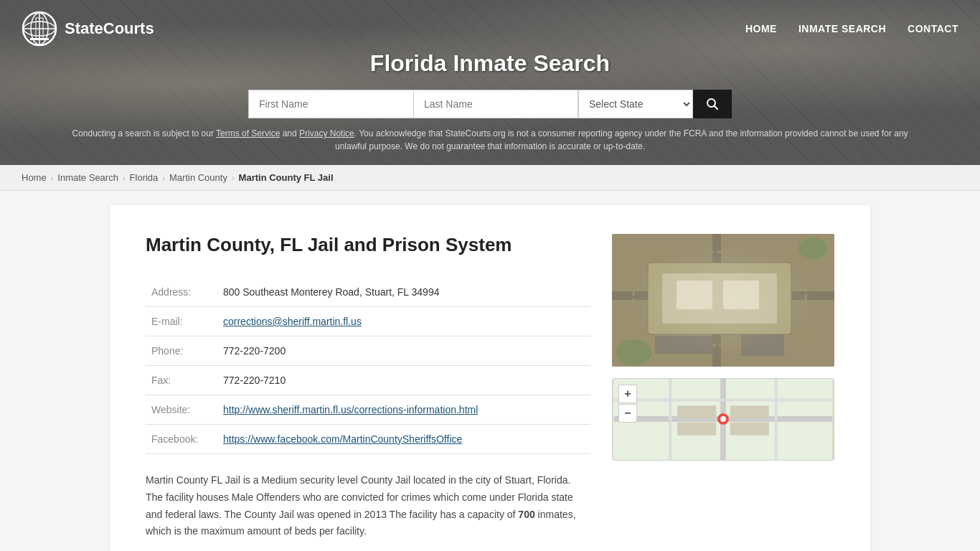  What do you see at coordinates (723, 300) in the screenshot?
I see `facility-image` at bounding box center [723, 300].